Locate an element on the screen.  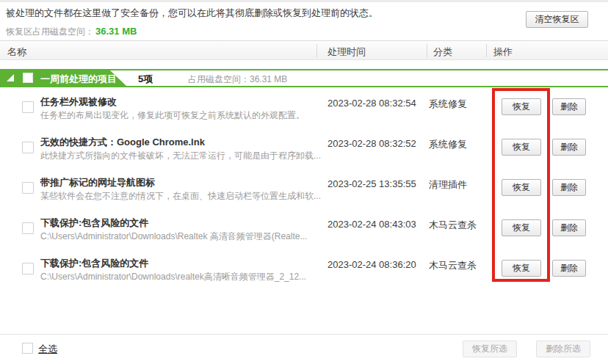
disk-usage-label: 恢复区占用磁盘空间： is located at coordinates (50, 32).